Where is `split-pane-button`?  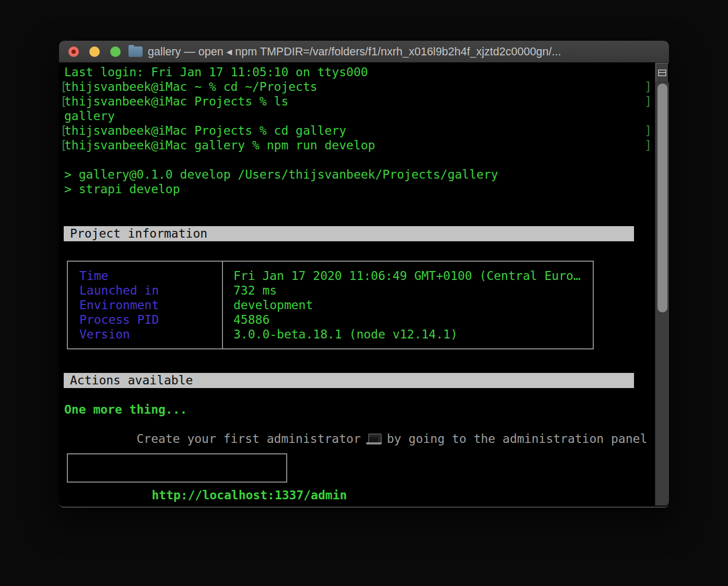 split-pane-button is located at coordinates (662, 73).